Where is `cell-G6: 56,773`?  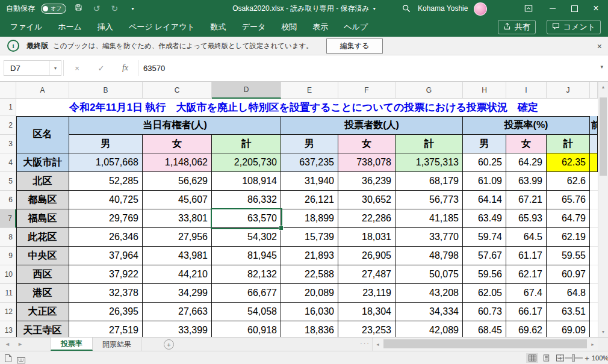 cell-G6: 56,773 is located at coordinates (429, 200).